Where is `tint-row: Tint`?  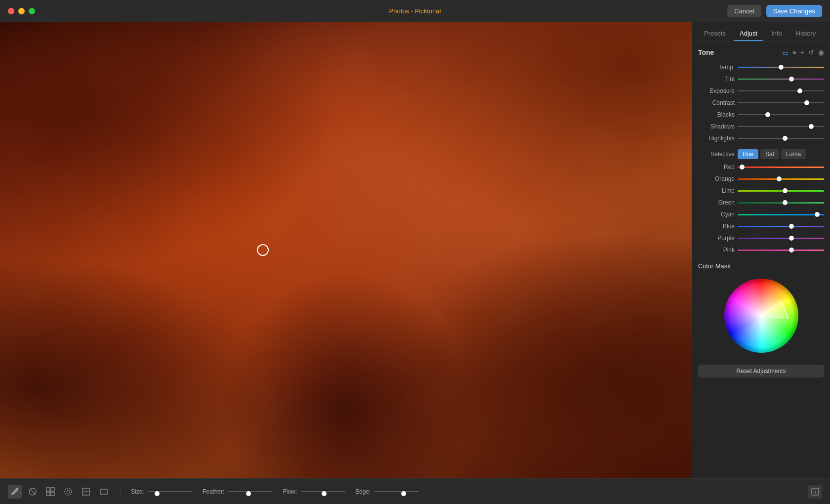 tint-row: Tint is located at coordinates (761, 79).